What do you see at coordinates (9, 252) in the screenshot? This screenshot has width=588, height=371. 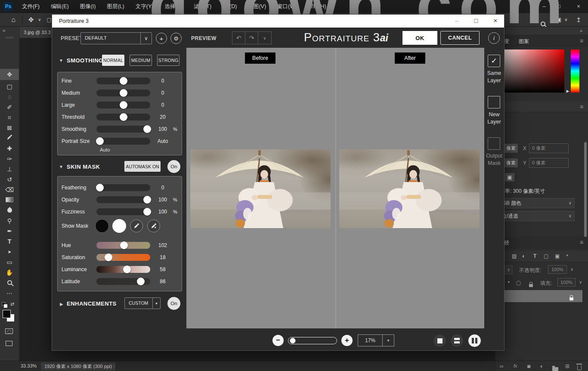 I see `path-selection-tool: ➤` at bounding box center [9, 252].